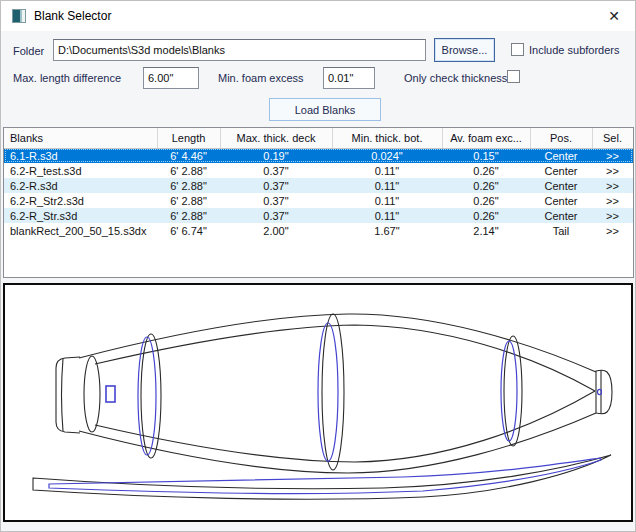 Image resolution: width=636 pixels, height=532 pixels. Describe the element at coordinates (80, 156) in the screenshot. I see `cell-name: 6.1-R.s3d` at that location.